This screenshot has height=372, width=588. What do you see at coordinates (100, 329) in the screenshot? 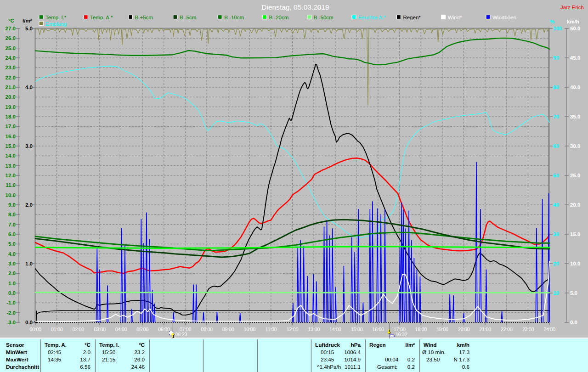
I see `svg-text: 03:00` at bounding box center [100, 329].